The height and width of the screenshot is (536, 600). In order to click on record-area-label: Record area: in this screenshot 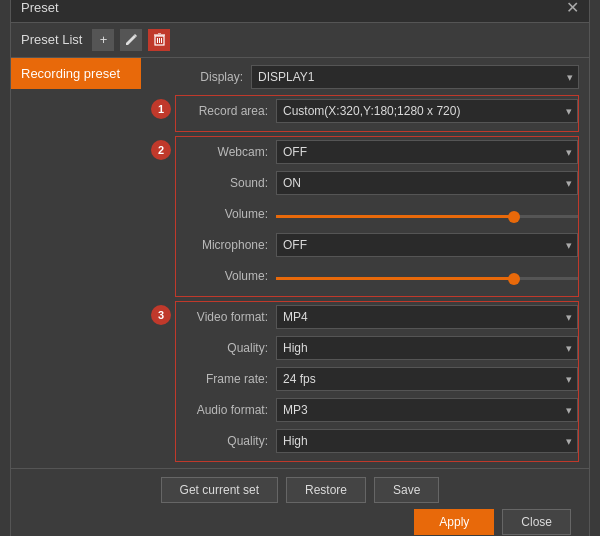, I will do `click(226, 111)`.